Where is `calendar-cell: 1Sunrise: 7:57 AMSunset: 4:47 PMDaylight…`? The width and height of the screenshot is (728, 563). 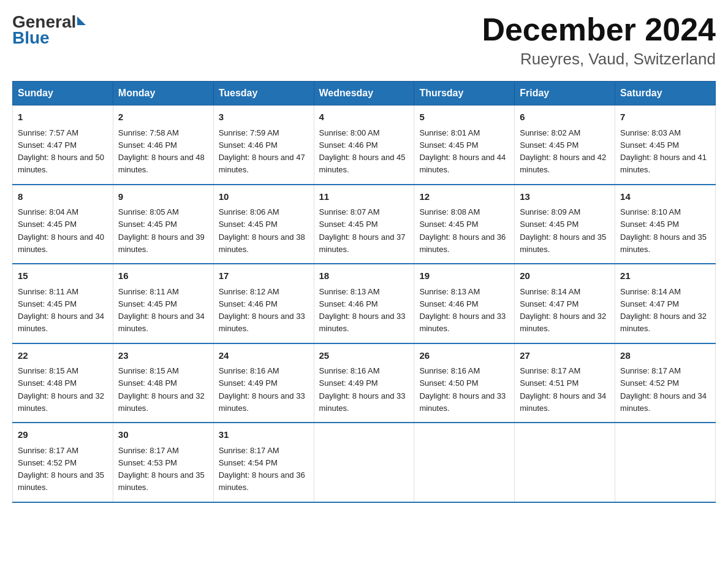
calendar-cell: 1Sunrise: 7:57 AMSunset: 4:47 PMDaylight… is located at coordinates (63, 145).